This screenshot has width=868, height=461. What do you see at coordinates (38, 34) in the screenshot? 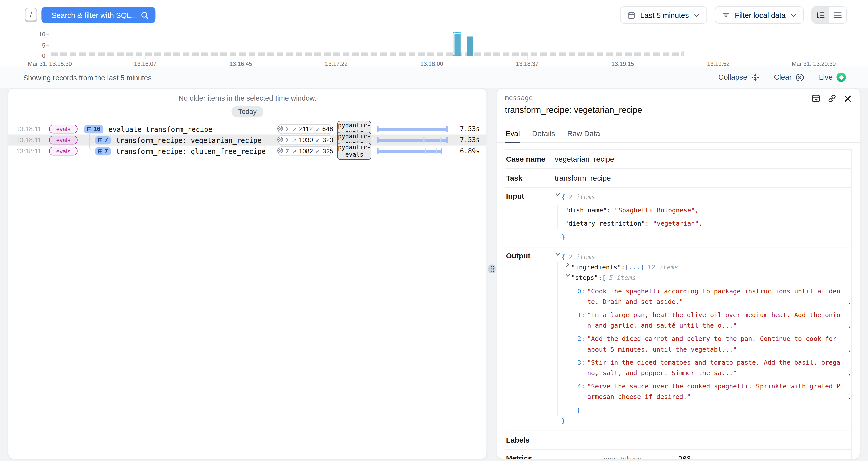
I see `y-tick-label: 10` at bounding box center [38, 34].